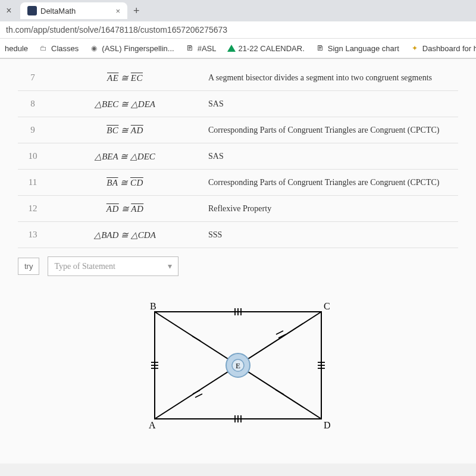  I want to click on bookmark-classes: 🗀 Classes, so click(58, 48).